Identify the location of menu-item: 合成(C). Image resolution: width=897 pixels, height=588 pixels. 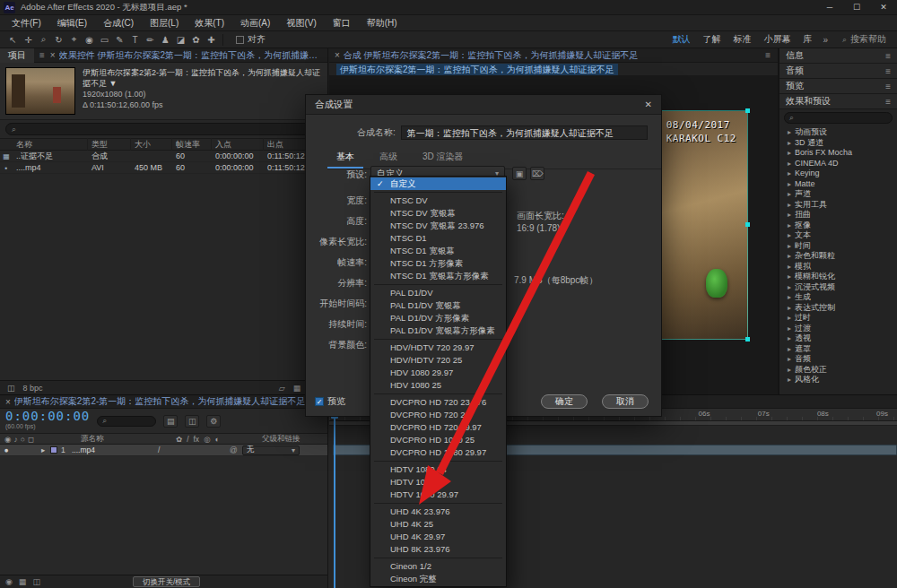
(118, 23).